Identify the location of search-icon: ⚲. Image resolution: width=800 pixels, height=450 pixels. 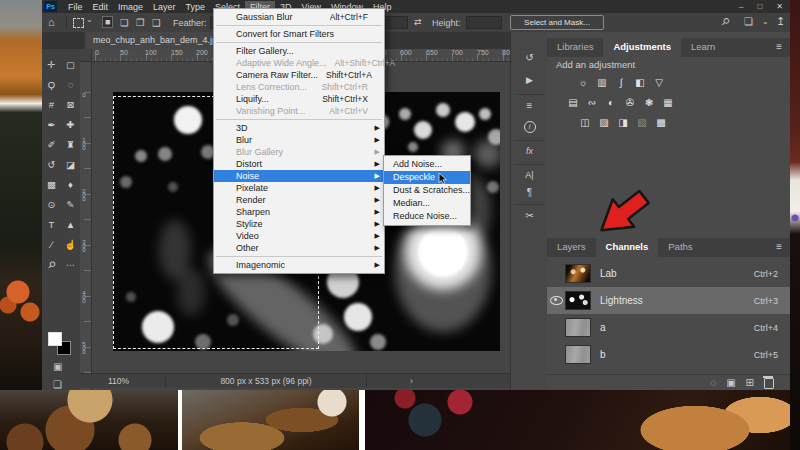
(726, 22).